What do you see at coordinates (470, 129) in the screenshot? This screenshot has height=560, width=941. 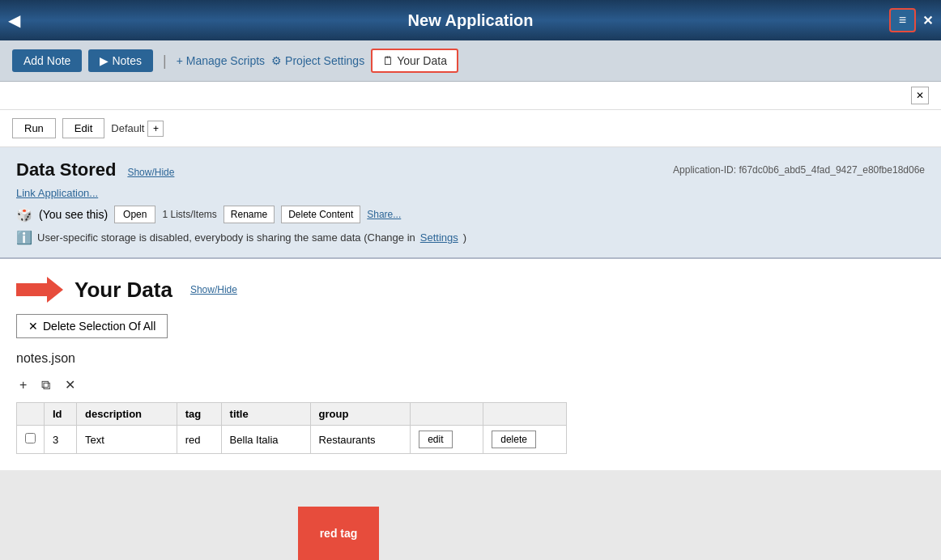 I see `run-edit-bar: Run Edit Default +` at bounding box center [470, 129].